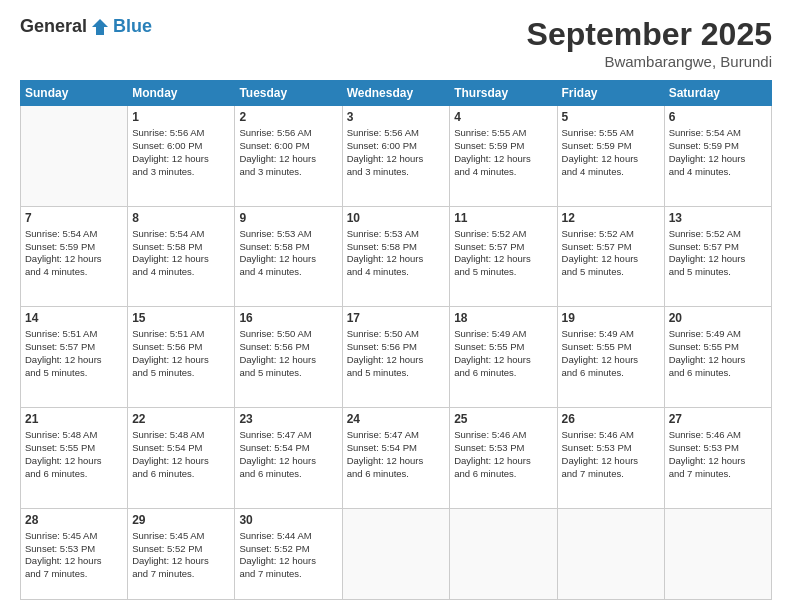 This screenshot has height=612, width=792. Describe the element at coordinates (182, 256) in the screenshot. I see `calendar-cell: 8Sunrise: 5:54 AMSunset: 5:58 PMDaylight…` at that location.